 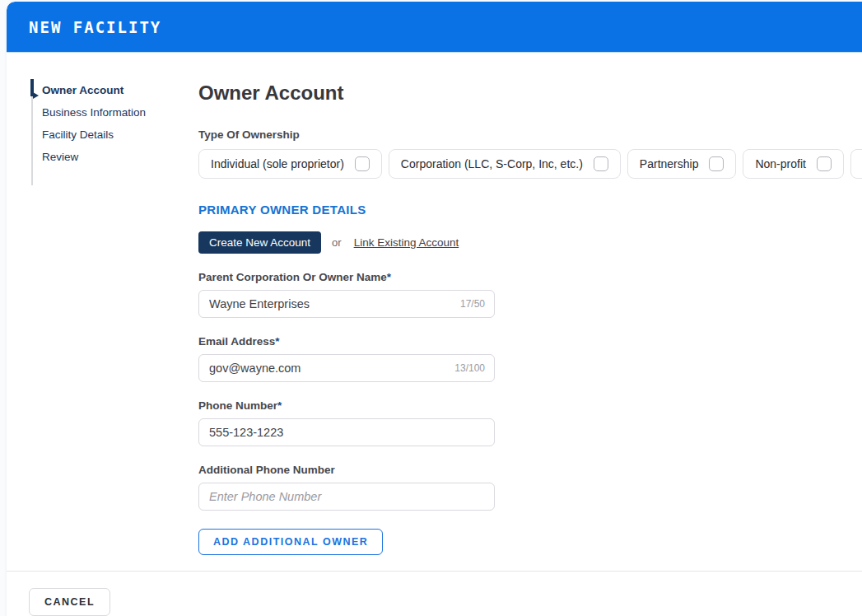 What do you see at coordinates (347, 497) in the screenshot?
I see `additional-phone-input` at bounding box center [347, 497].